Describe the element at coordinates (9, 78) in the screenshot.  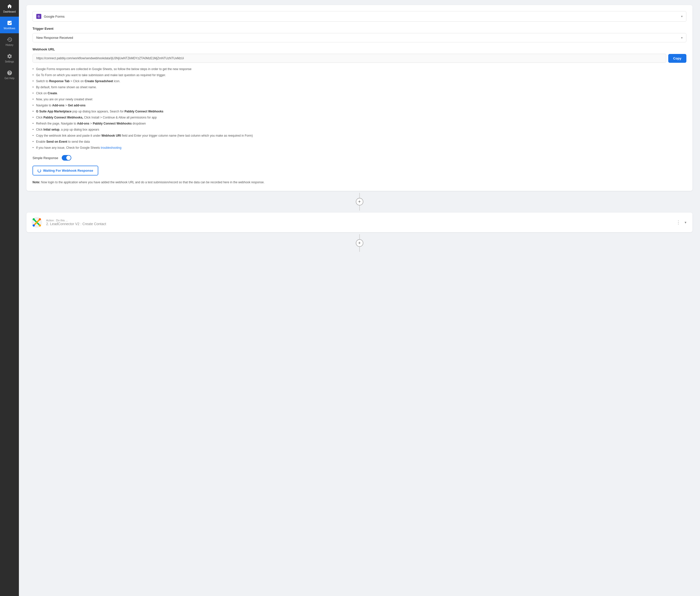
I see `sidebar-label-get-help: Get Help` at that location.